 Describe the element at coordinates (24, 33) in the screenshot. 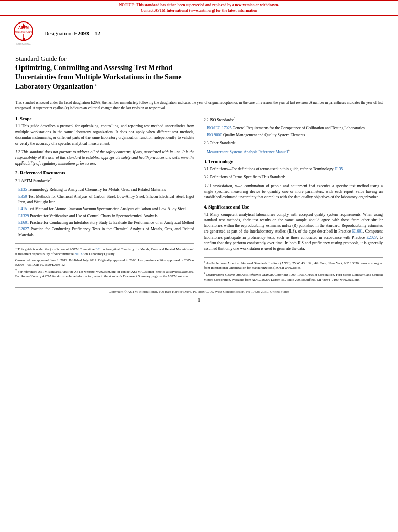

I see `astm-logo: ASTM INTERNATIONAL INTERNATIONAL` at that location.